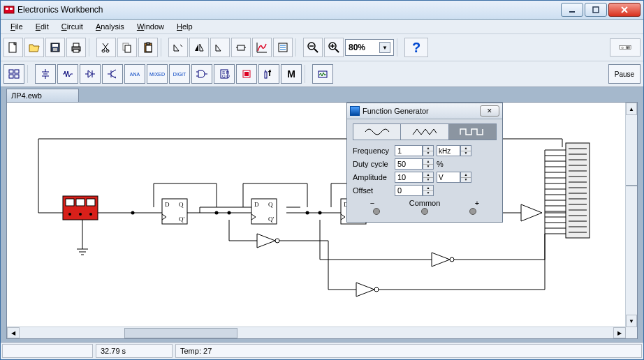 The image size is (644, 360). I want to click on dialog-titlebar: Function Generator ✕, so click(425, 112).